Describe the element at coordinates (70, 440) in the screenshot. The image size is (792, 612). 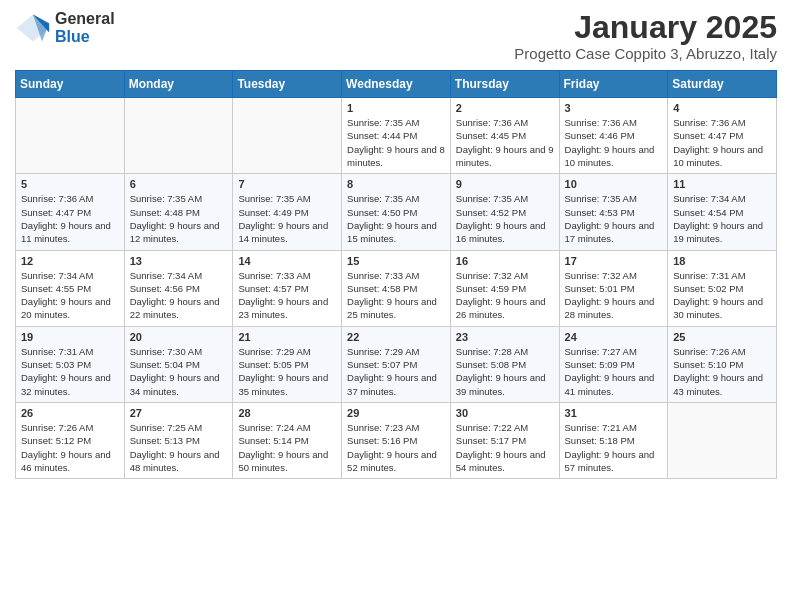
I see `calendar-cell: 26Sunrise: 7:26 AM Sunset: 5:12 PM Dayli…` at that location.